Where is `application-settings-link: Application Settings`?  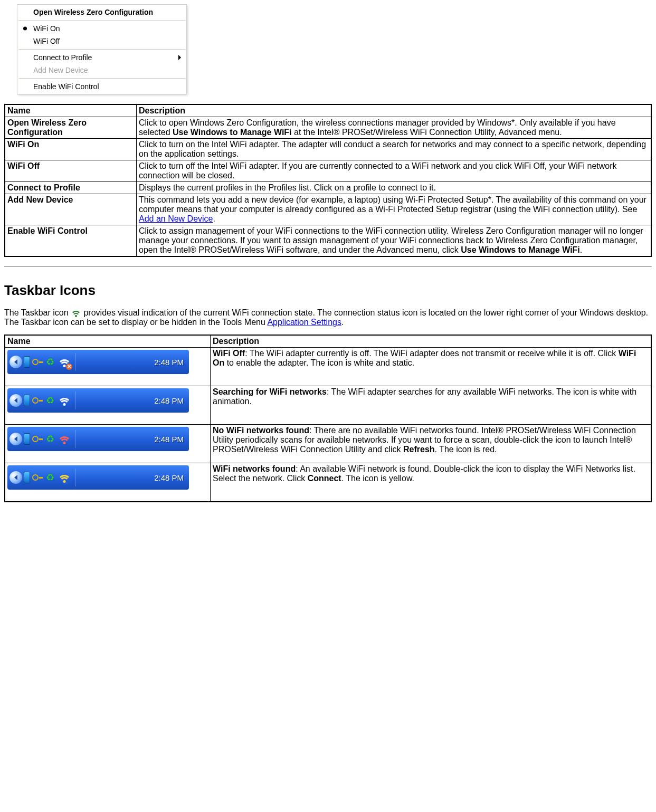
application-settings-link: Application Settings is located at coordinates (304, 322).